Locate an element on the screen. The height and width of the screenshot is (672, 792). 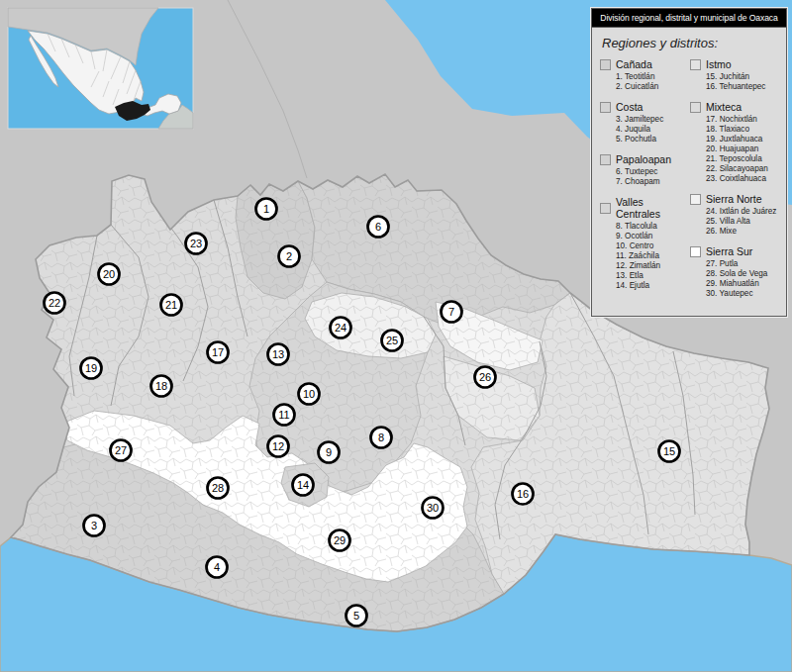
district-legend-item: 9. Ocotlán is located at coordinates (653, 237).